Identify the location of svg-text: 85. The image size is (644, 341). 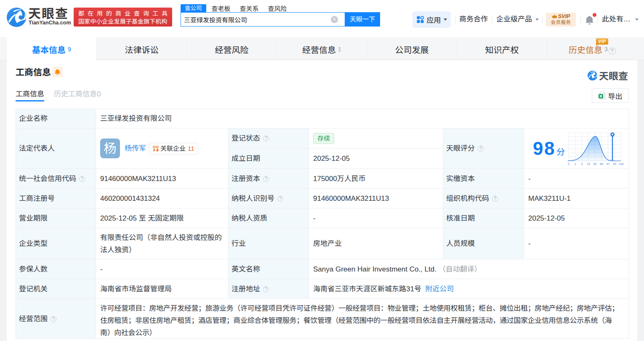
(601, 164).